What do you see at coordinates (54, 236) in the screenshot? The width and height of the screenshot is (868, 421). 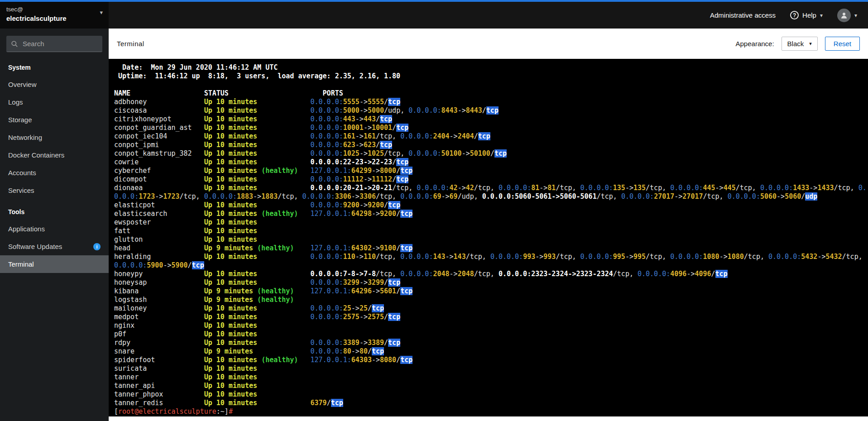 I see `sidebar-section-tools: ToolsApplicationsSoftware UpdatesiTermin…` at bounding box center [54, 236].